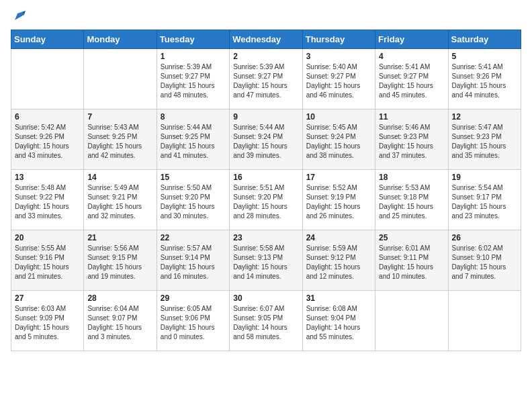 The width and height of the screenshot is (532, 411). Describe the element at coordinates (485, 238) in the screenshot. I see `day-number: 26` at that location.